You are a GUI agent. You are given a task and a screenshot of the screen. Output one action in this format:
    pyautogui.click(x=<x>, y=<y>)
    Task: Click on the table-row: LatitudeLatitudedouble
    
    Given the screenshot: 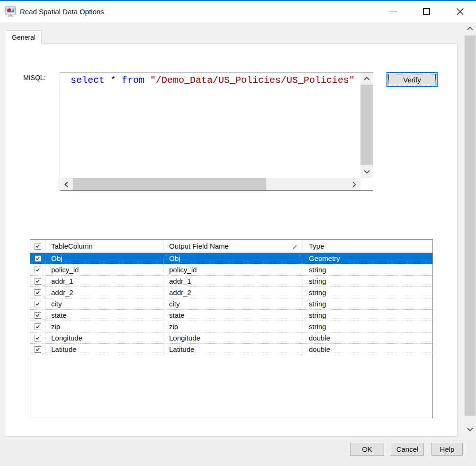 What is the action you would take?
    pyautogui.click(x=231, y=350)
    